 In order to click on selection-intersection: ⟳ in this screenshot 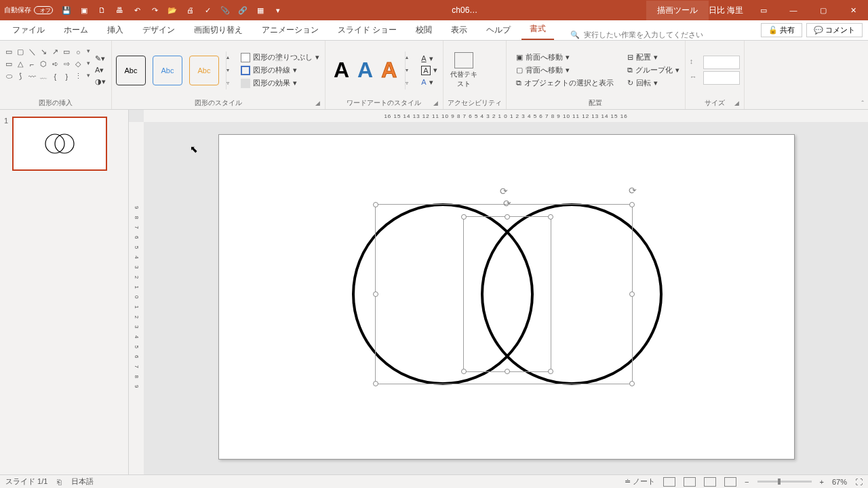, I will do `click(507, 294)`.